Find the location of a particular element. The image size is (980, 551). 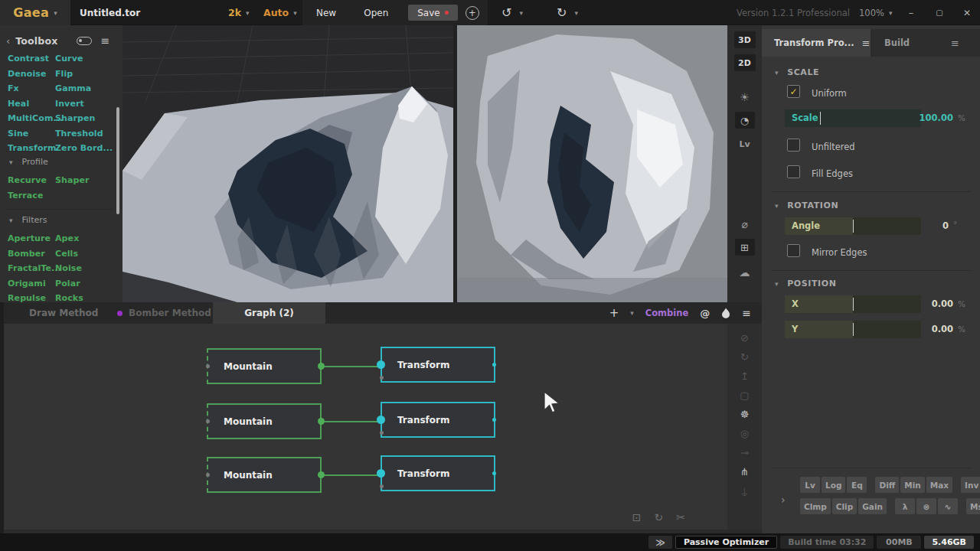

build-mode-dropdown: Auto ▾ is located at coordinates (280, 12).